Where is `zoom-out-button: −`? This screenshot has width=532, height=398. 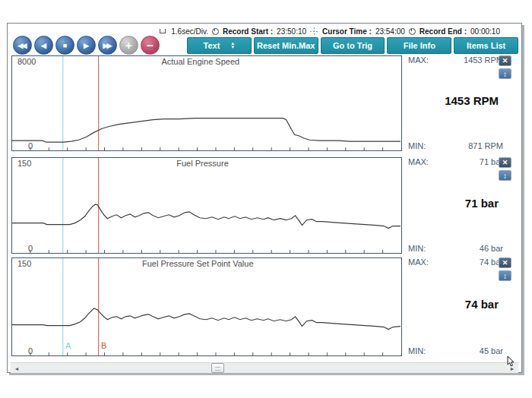
zoom-out-button: − is located at coordinates (150, 46).